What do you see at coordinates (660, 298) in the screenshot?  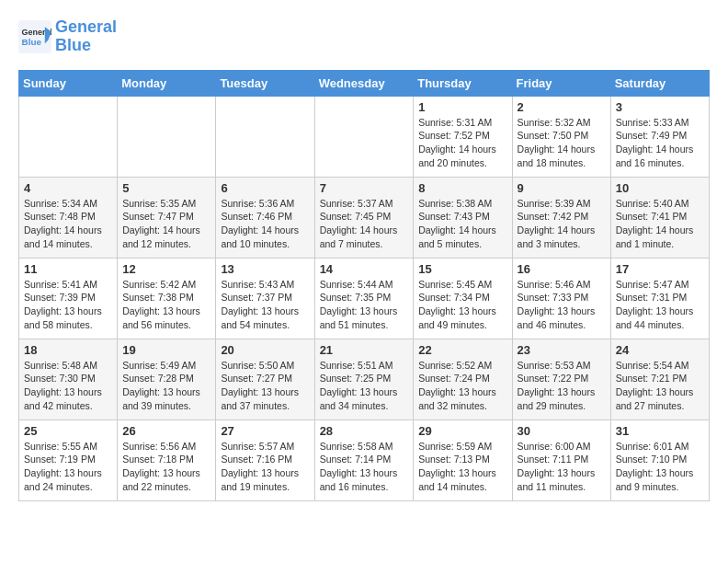 I see `calendar-cell: 17Sunrise: 5:47 AM Sunset: 7:31 PM Dayli…` at bounding box center [660, 298].